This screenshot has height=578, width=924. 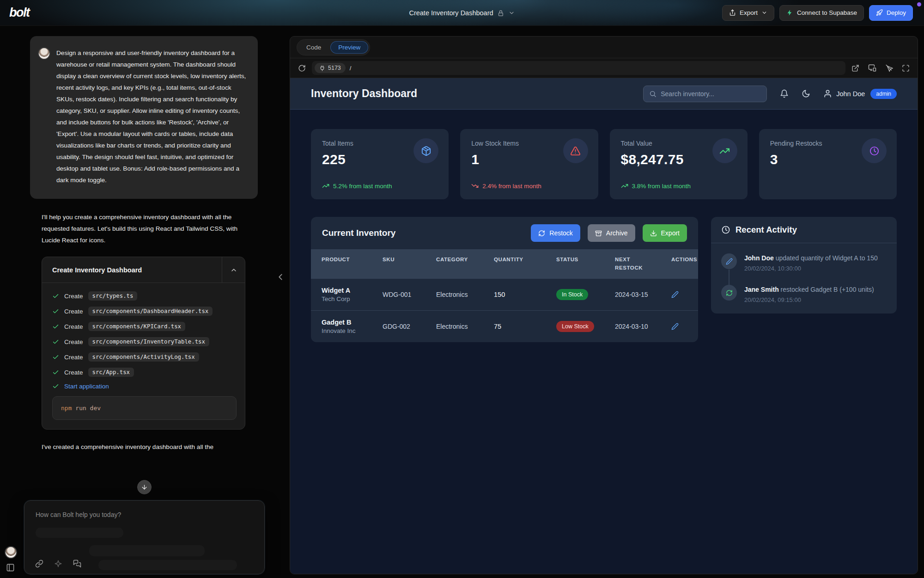 What do you see at coordinates (733, 13) in the screenshot?
I see `export-icon` at bounding box center [733, 13].